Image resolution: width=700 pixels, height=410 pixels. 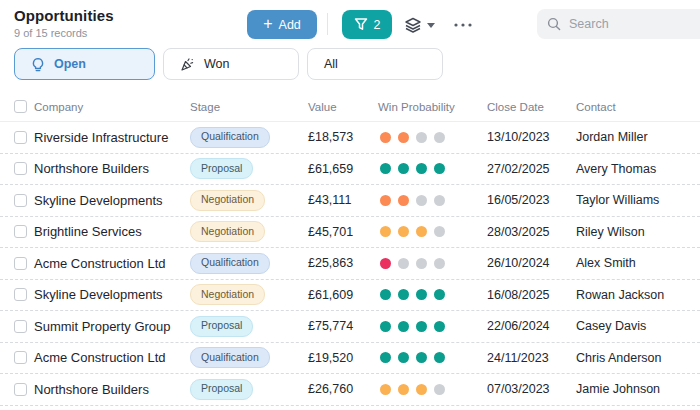 I want to click on column-header-company: Company, so click(x=112, y=107).